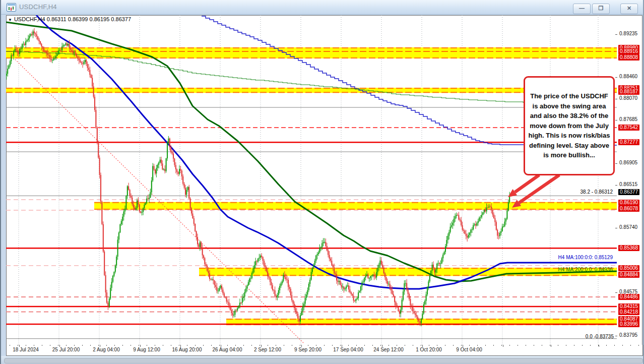 The image size is (644, 364). I want to click on analysis-note: The price of the USDCHF is above the swi…, so click(569, 126).